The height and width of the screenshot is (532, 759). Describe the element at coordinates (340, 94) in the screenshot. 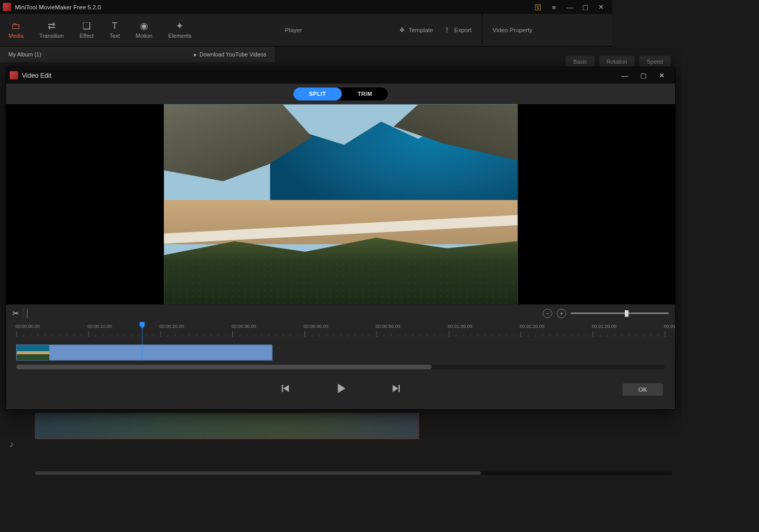

I see `split-trim-segmented: SPLIT TRIM` at that location.